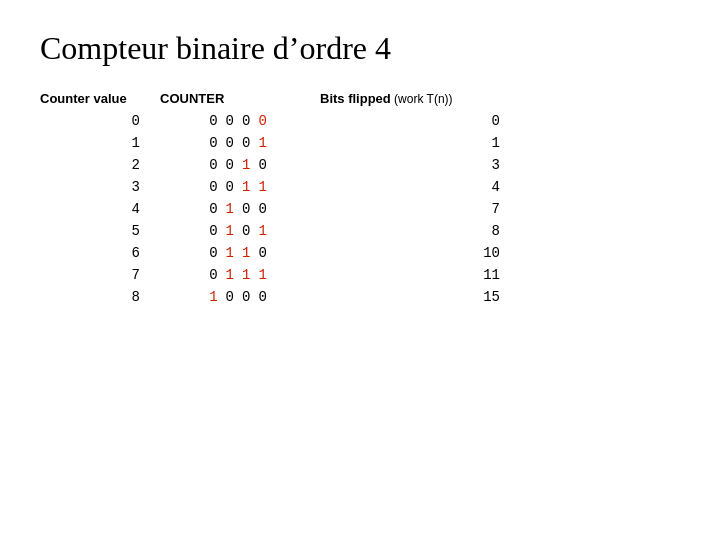 Image resolution: width=720 pixels, height=540 pixels. What do you see at coordinates (360, 48) in the screenshot?
I see `page-title: Compteur binaire d’ordre 4` at bounding box center [360, 48].